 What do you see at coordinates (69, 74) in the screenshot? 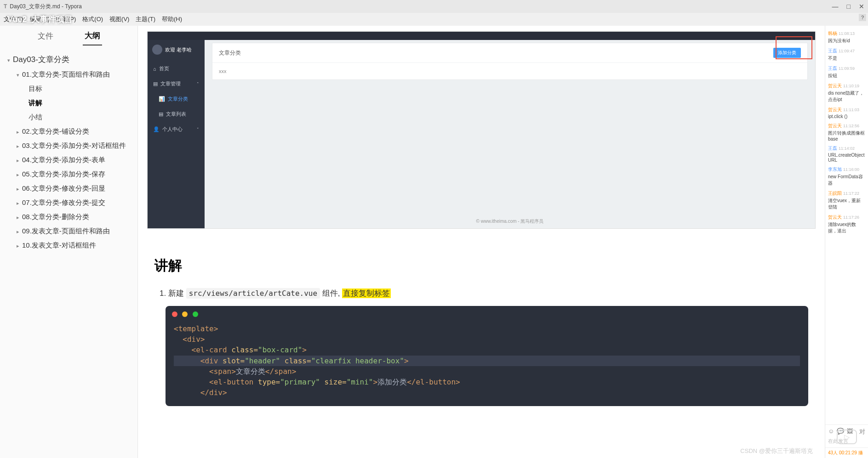
I see `outline-section-01: ▾01.文章分类-页面组件和路由` at bounding box center [69, 74].